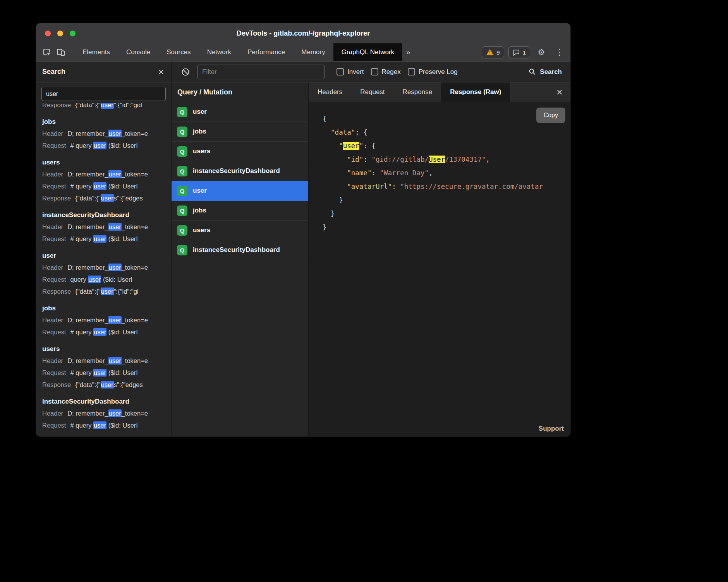 Image resolution: width=728 pixels, height=582 pixels. Describe the element at coordinates (386, 72) in the screenshot. I see `regex-checkbox: Regex` at that location.